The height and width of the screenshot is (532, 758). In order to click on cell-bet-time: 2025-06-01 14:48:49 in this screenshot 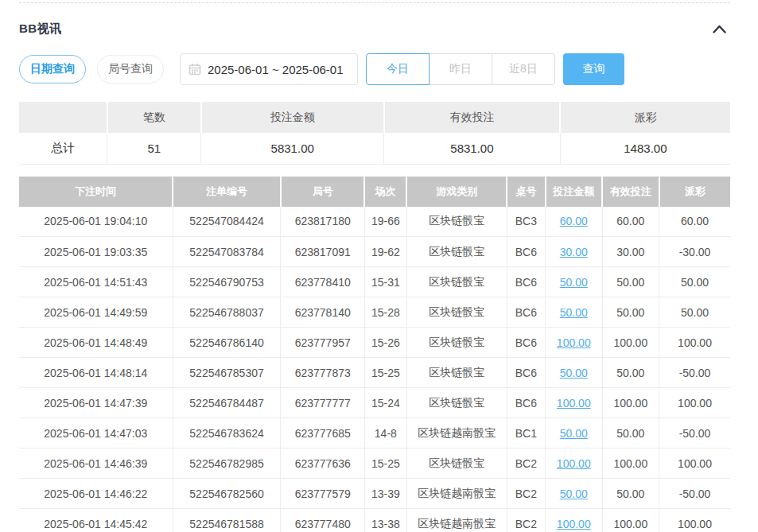, I will do `click(95, 343)`.